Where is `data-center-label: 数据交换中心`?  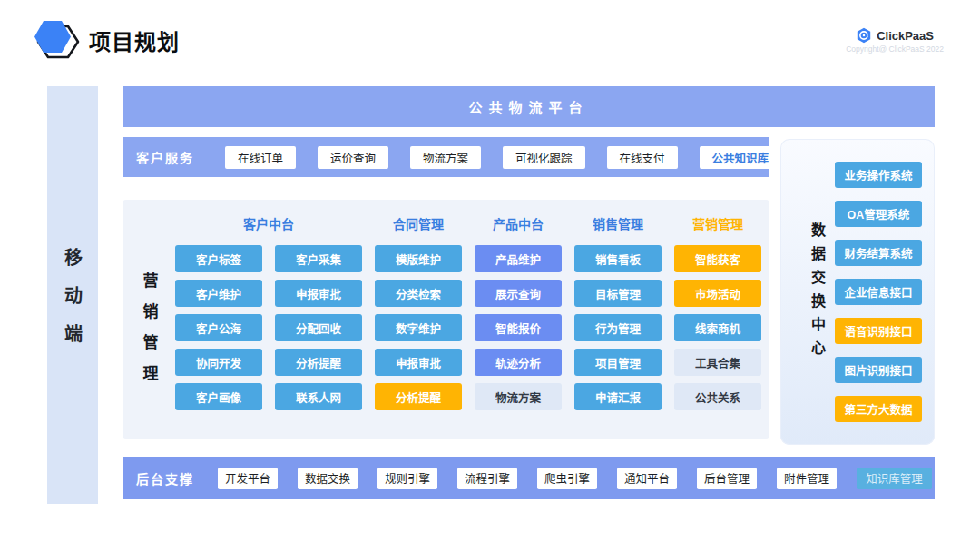 data-center-label: 数据交换中心 is located at coordinates (817, 293).